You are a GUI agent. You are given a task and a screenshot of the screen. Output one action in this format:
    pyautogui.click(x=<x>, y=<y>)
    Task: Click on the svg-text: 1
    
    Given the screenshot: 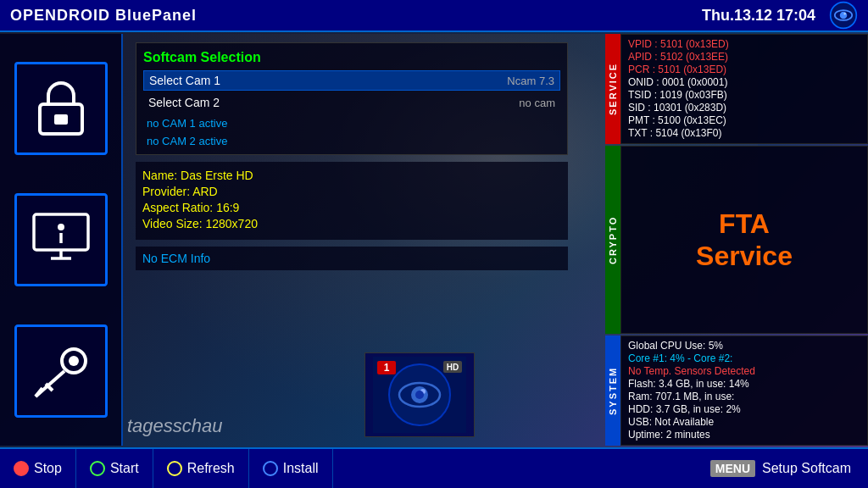 What is the action you would take?
    pyautogui.click(x=387, y=368)
    